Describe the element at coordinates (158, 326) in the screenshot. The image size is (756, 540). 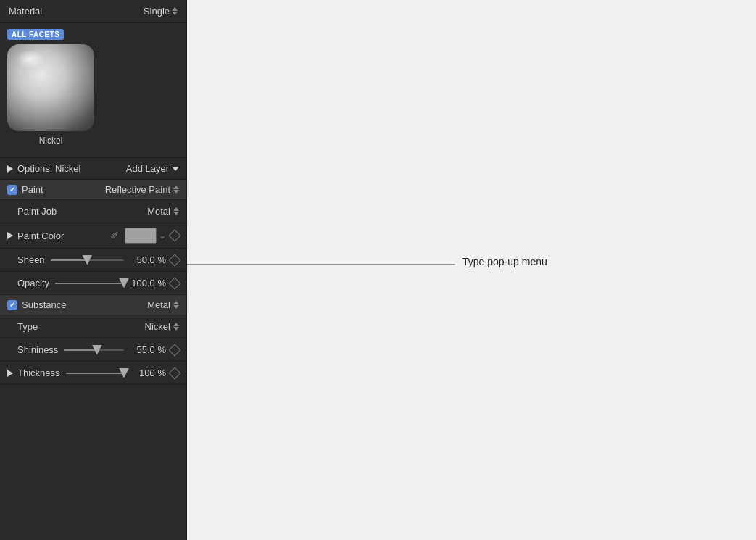
I see `type-value-text: Nickel` at that location.